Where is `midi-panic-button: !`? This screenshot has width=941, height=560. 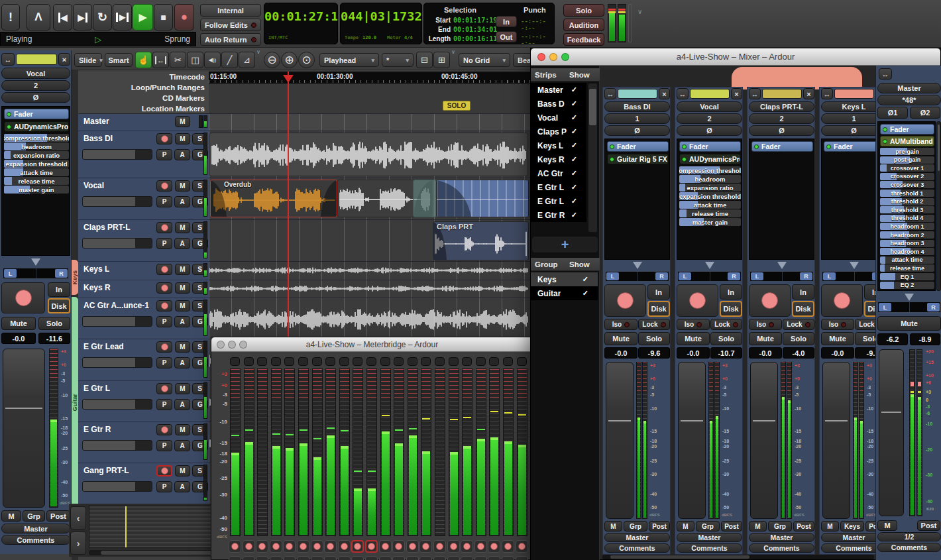
midi-panic-button: ! is located at coordinates (11, 17).